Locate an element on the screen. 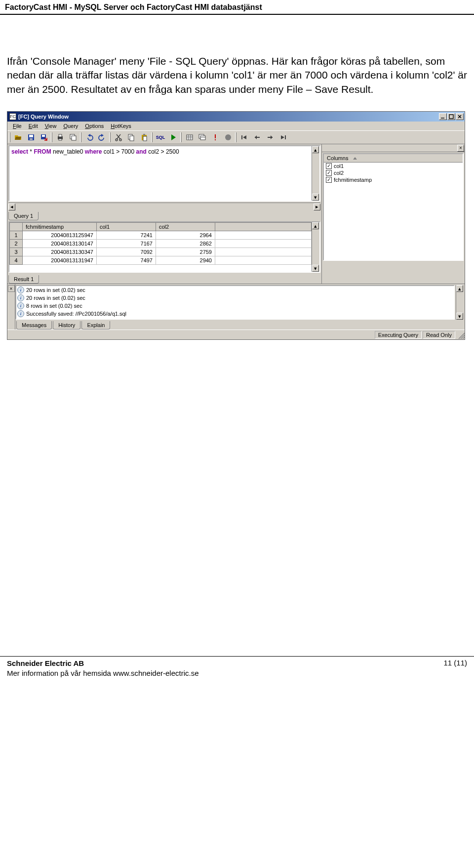 The image size is (474, 868). row-prev-icon is located at coordinates (257, 137).